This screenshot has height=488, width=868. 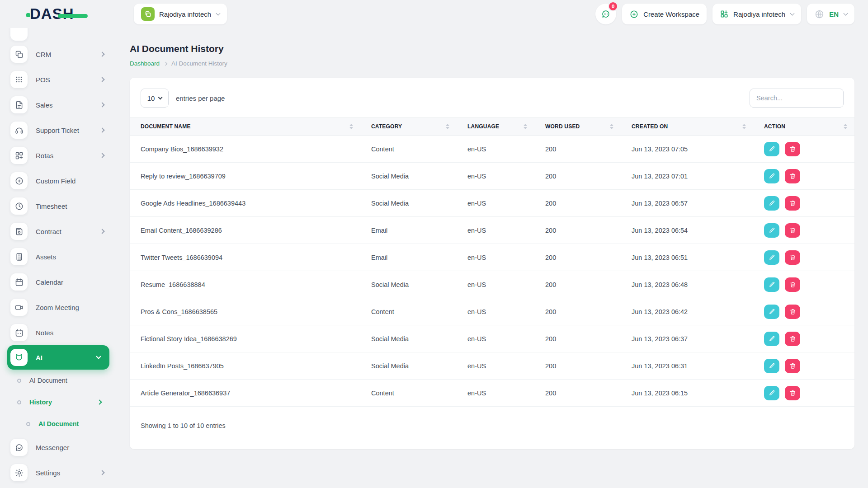 I want to click on account-menu: Rajodiya infotech, so click(x=757, y=14).